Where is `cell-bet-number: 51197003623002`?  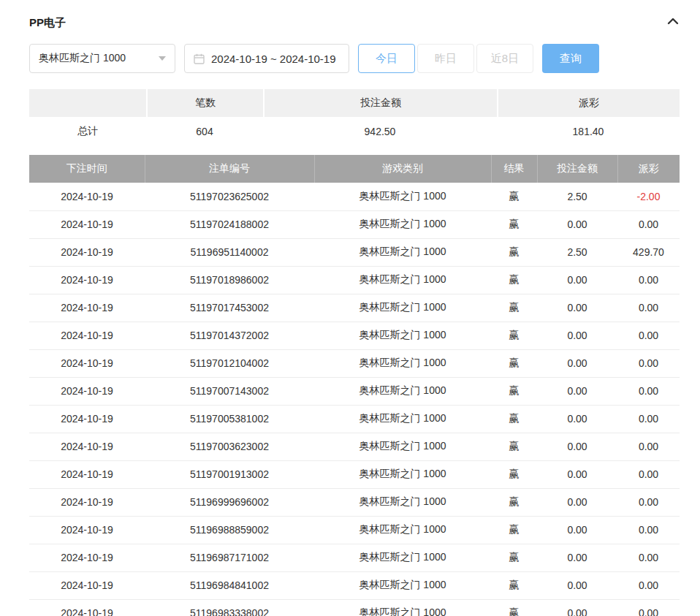 cell-bet-number: 51197003623002 is located at coordinates (229, 446).